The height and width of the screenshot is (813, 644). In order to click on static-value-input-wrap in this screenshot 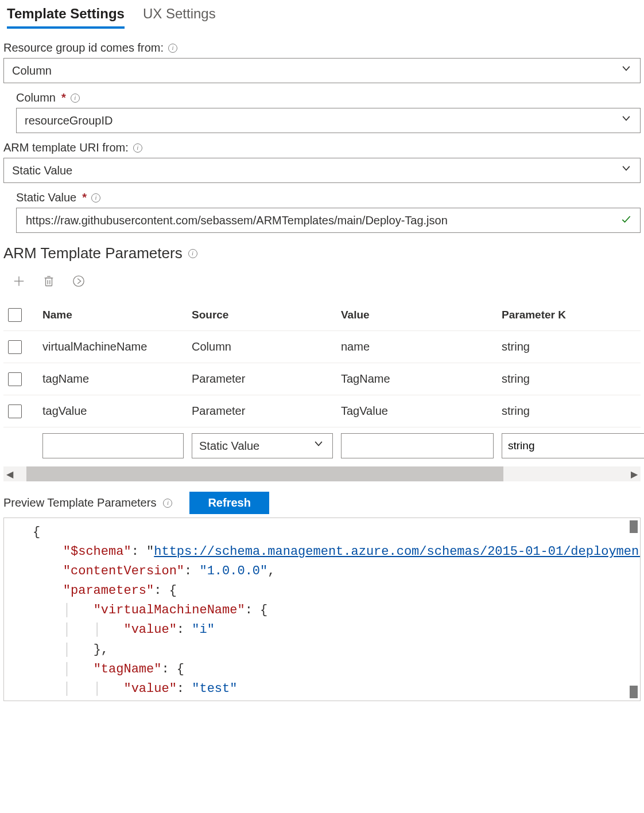, I will do `click(328, 220)`.